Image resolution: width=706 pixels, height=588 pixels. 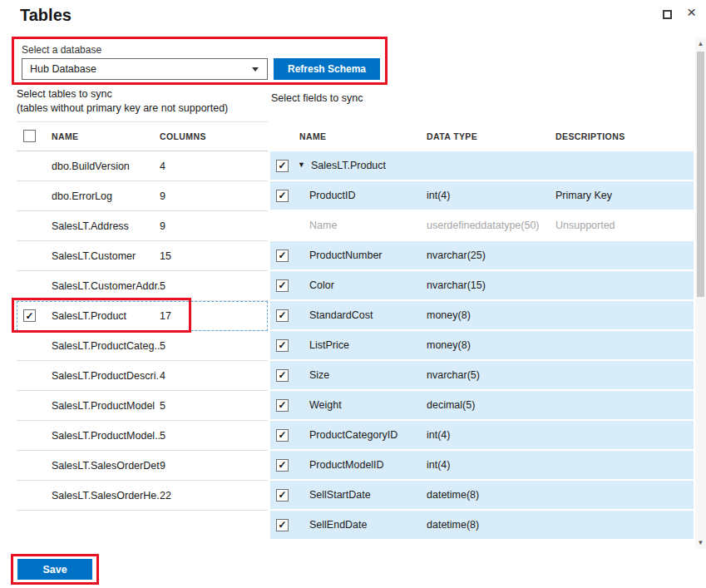 I want to click on tables-panel-title-line1: Select tables to sync, so click(x=122, y=95).